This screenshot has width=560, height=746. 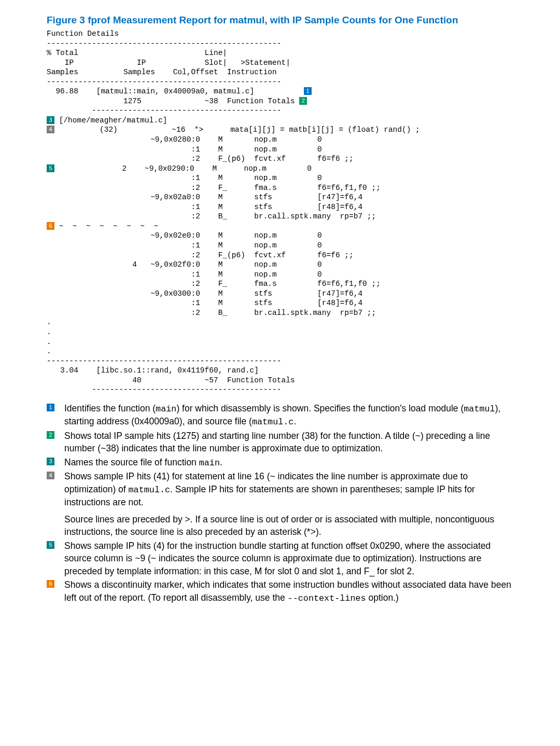 What do you see at coordinates (204, 294) in the screenshot?
I see `report-line: ~9,0x0300:0 M stfs [r47]=f6,4` at bounding box center [204, 294].